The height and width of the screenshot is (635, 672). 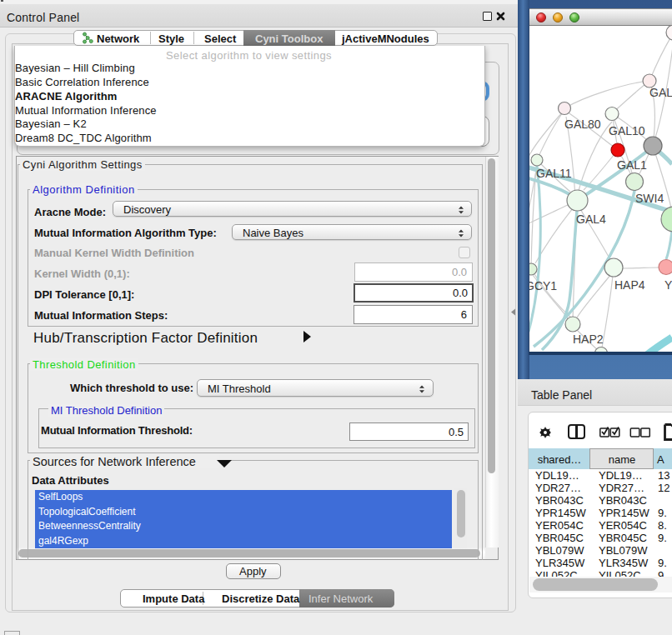 What do you see at coordinates (632, 165) in the screenshot?
I see `svg-text: GAL1` at bounding box center [632, 165].